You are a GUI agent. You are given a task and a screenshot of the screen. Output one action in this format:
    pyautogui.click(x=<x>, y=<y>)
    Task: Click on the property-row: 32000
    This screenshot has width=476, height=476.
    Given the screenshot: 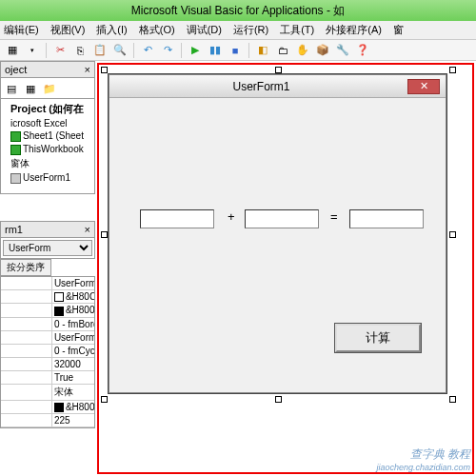 What is the action you would take?
    pyautogui.click(x=48, y=365)
    